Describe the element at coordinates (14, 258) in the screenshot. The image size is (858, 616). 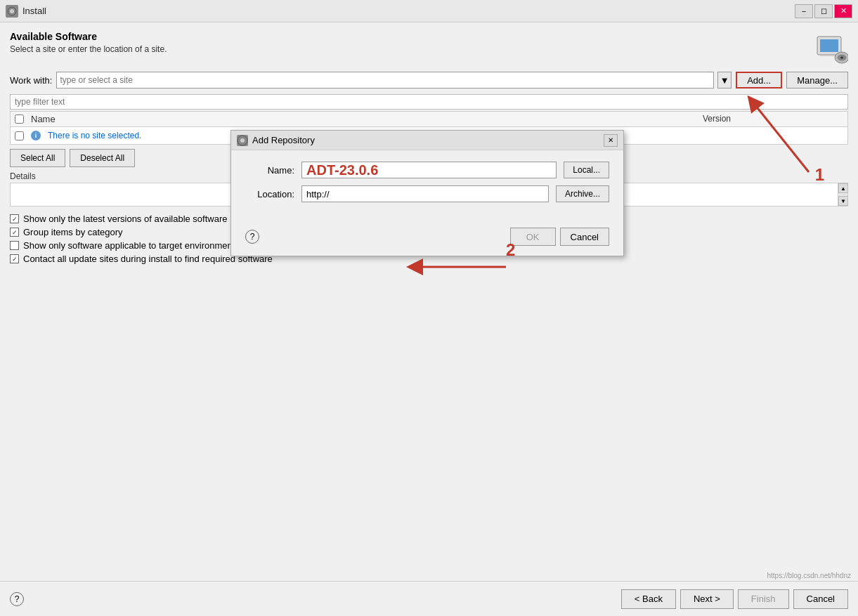
I see `option-contact-update-sites-checkbox` at that location.